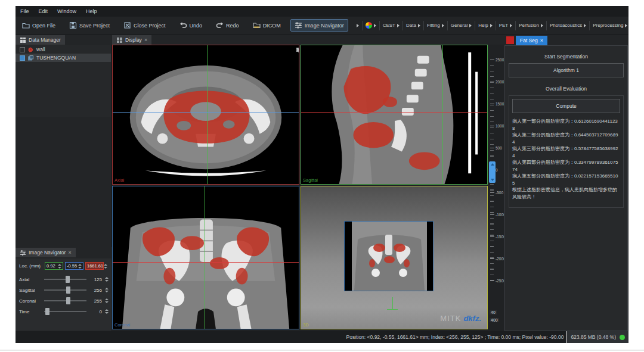 The image size is (644, 352). Describe the element at coordinates (308, 39) in the screenshot. I see `display-tabbar: Display ×` at that location.